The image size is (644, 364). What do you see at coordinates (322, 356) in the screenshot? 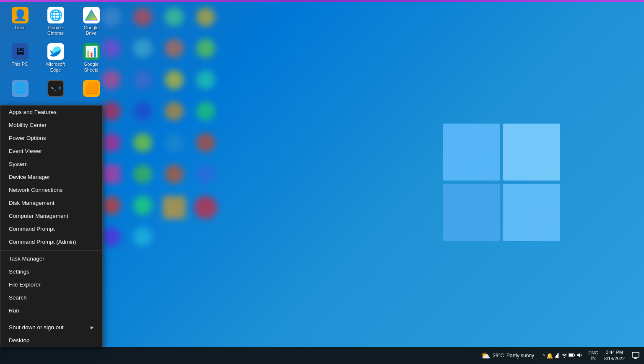
I see `taskbar: ⛅ 29°C Partly sunny ^ 🔔` at bounding box center [322, 356].